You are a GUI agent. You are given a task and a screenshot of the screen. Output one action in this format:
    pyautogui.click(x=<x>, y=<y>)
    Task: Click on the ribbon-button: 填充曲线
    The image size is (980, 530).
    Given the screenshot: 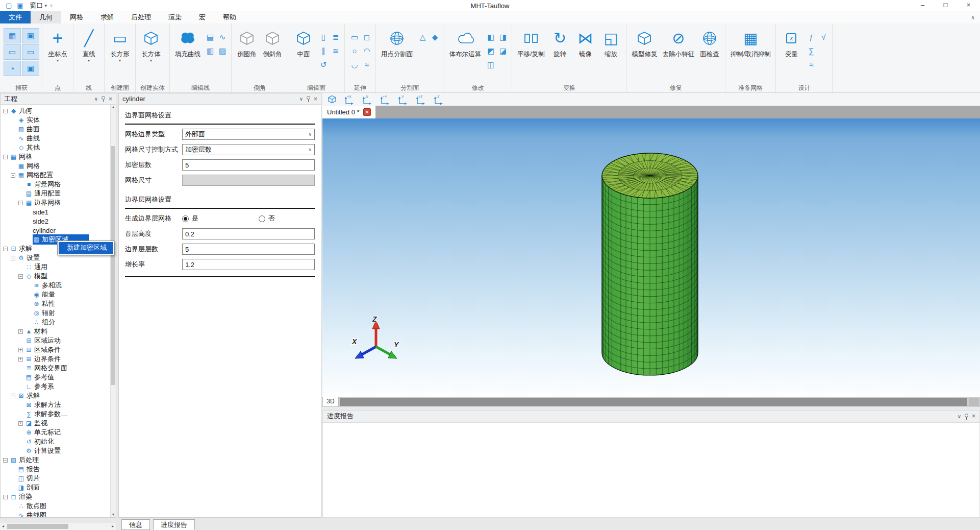 What is the action you would take?
    pyautogui.click(x=188, y=44)
    